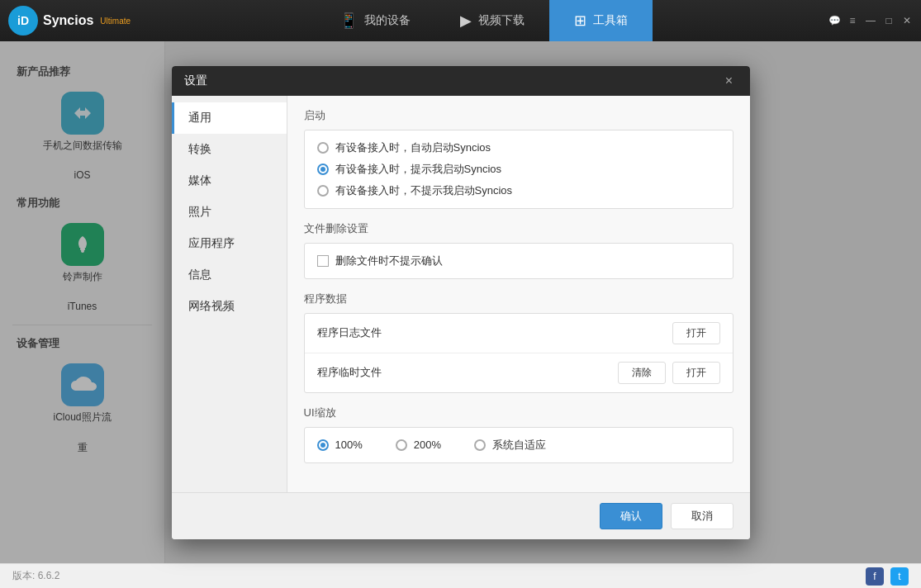  What do you see at coordinates (610, 21) in the screenshot?
I see `tab-toolbox-label: 工具箱` at bounding box center [610, 21].